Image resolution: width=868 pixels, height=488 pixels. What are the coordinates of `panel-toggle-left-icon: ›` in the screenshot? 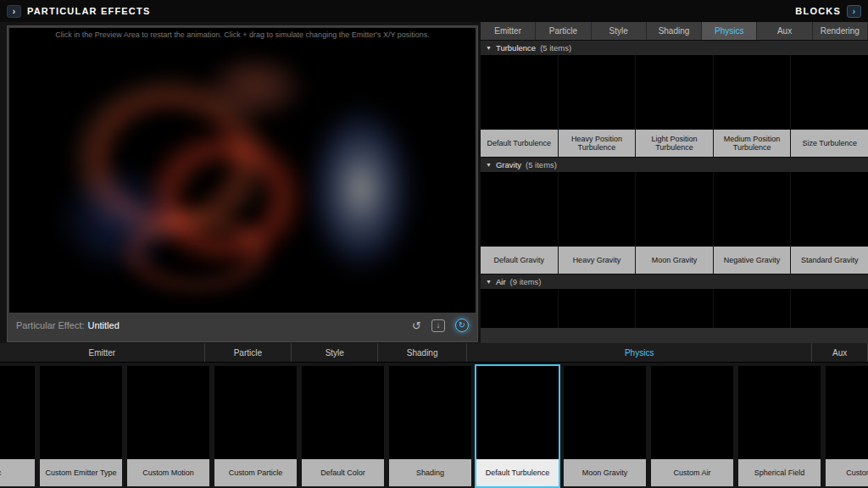 It's located at (14, 12).